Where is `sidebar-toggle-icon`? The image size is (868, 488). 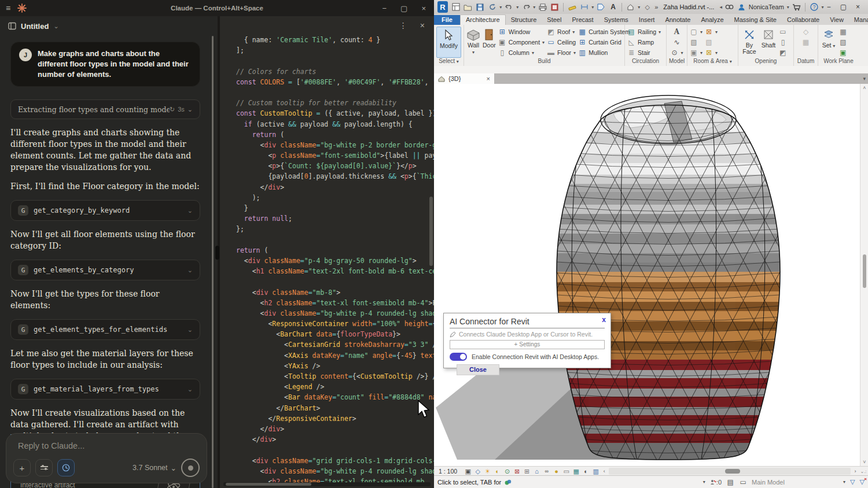
sidebar-toggle-icon is located at coordinates (12, 26).